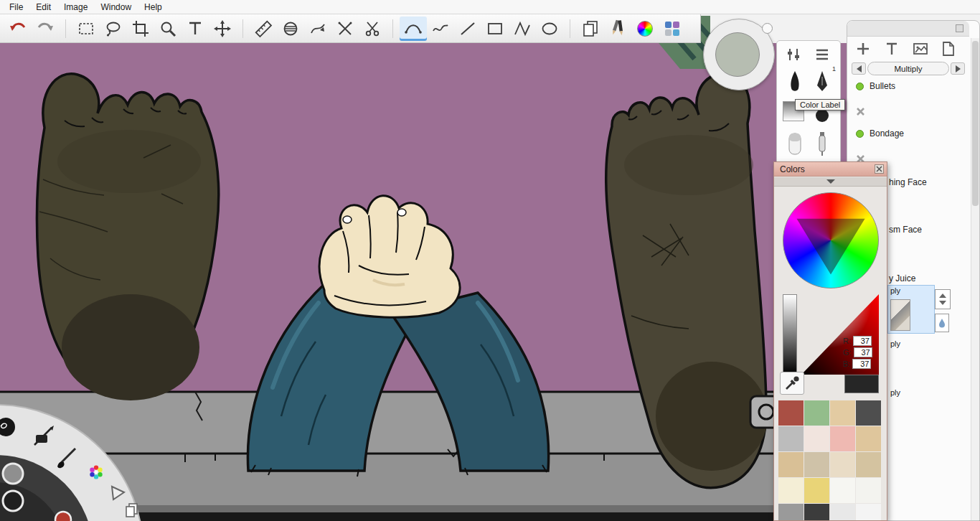 The height and width of the screenshot is (521, 980). I want to click on curve-tool-button, so click(413, 29).